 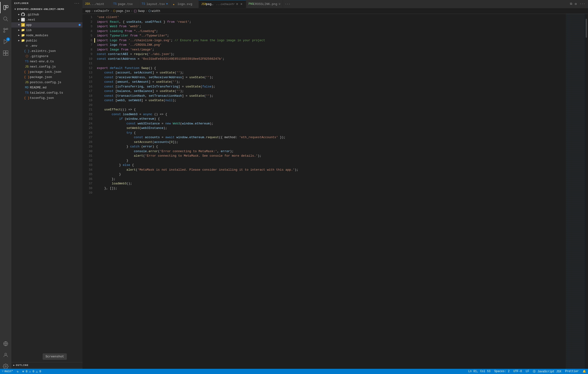 What do you see at coordinates (54, 41) in the screenshot?
I see `public-label: public` at bounding box center [54, 41].